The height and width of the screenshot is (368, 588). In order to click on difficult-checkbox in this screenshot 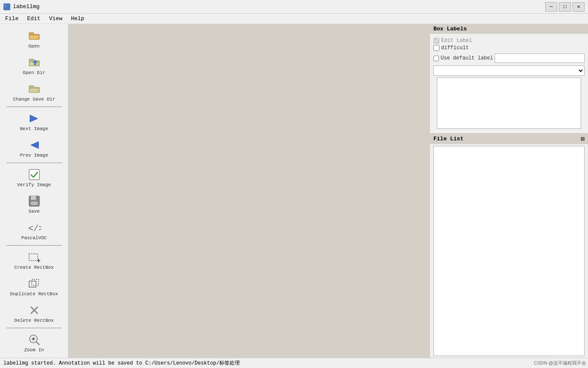, I will do `click(436, 48)`.